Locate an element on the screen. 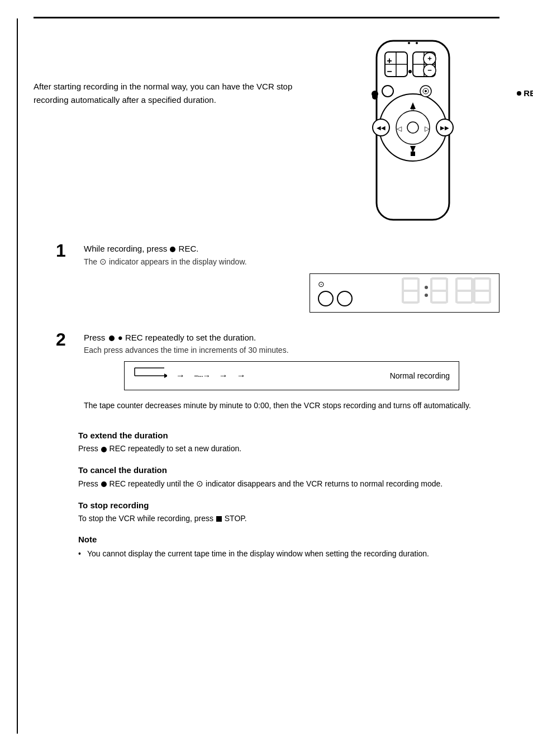 The image size is (533, 756). display-circles is located at coordinates (335, 299).